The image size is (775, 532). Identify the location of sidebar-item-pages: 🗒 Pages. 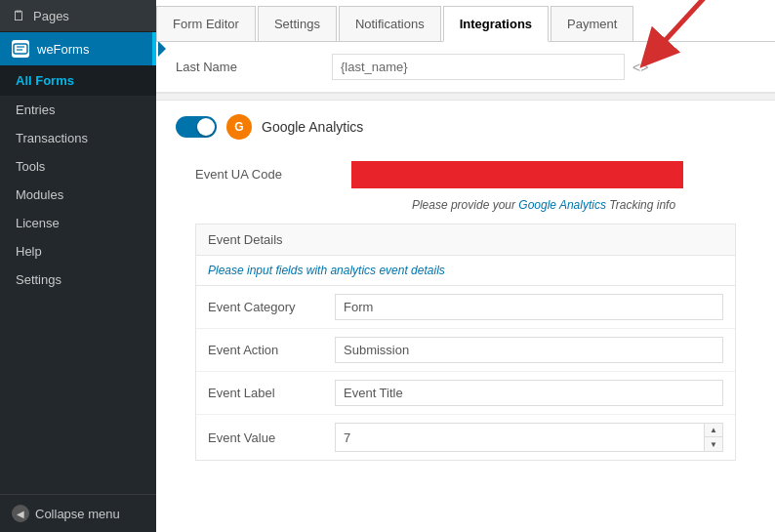
(78, 16).